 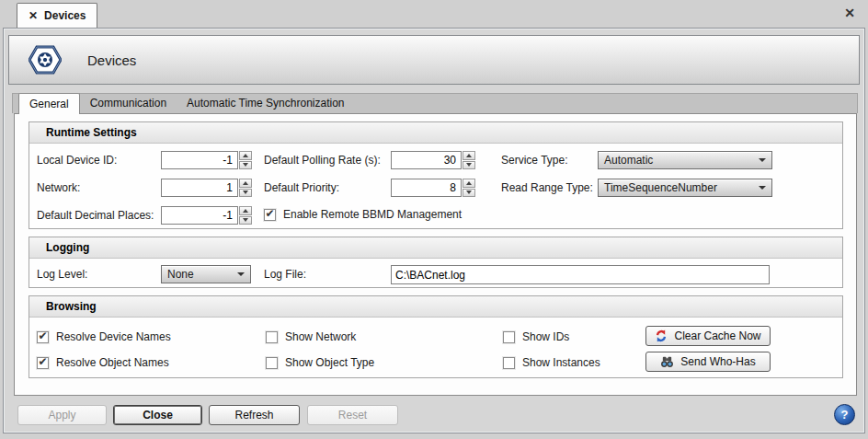 I want to click on resolve-device-names-row: ✔ Resolve Device Names, so click(x=104, y=337).